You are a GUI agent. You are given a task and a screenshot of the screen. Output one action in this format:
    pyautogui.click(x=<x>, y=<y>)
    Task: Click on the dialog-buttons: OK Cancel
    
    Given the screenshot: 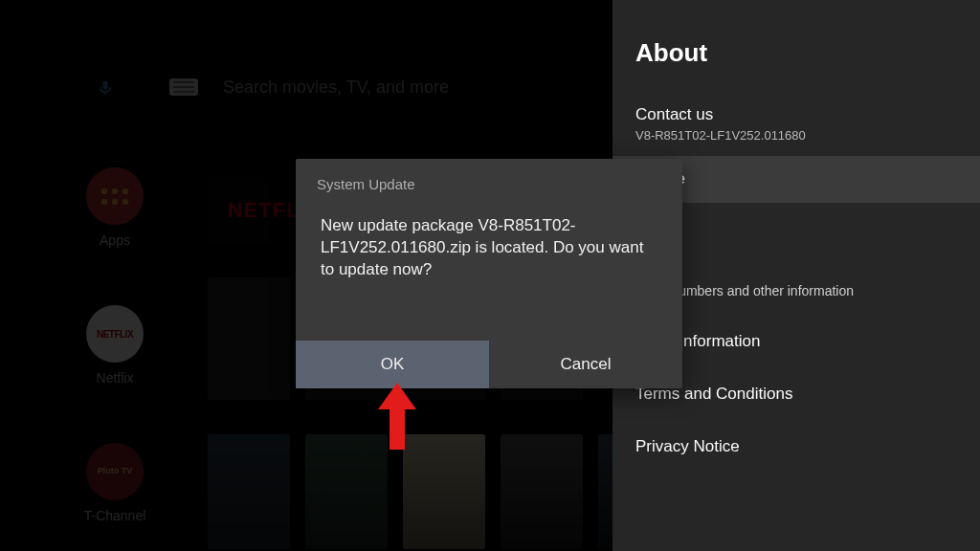 What is the action you would take?
    pyautogui.click(x=489, y=364)
    